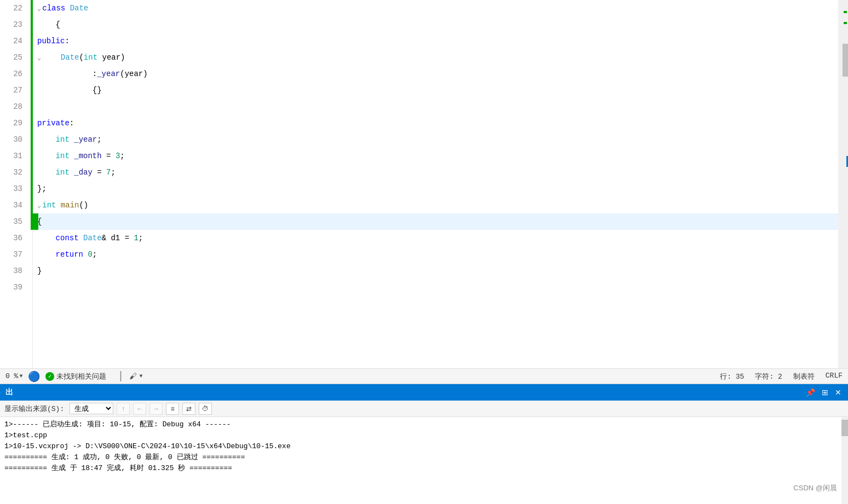 The height and width of the screenshot is (504, 848). What do you see at coordinates (13, 205) in the screenshot?
I see `line-number-34: 34` at bounding box center [13, 205].